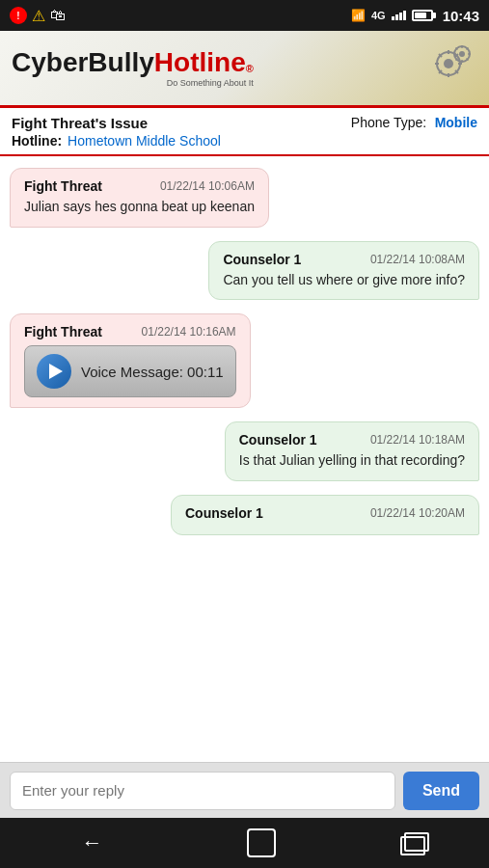 This screenshot has width=489, height=868. Describe the element at coordinates (389, 122) in the screenshot. I see `phone-label: Phone Type:` at that location.